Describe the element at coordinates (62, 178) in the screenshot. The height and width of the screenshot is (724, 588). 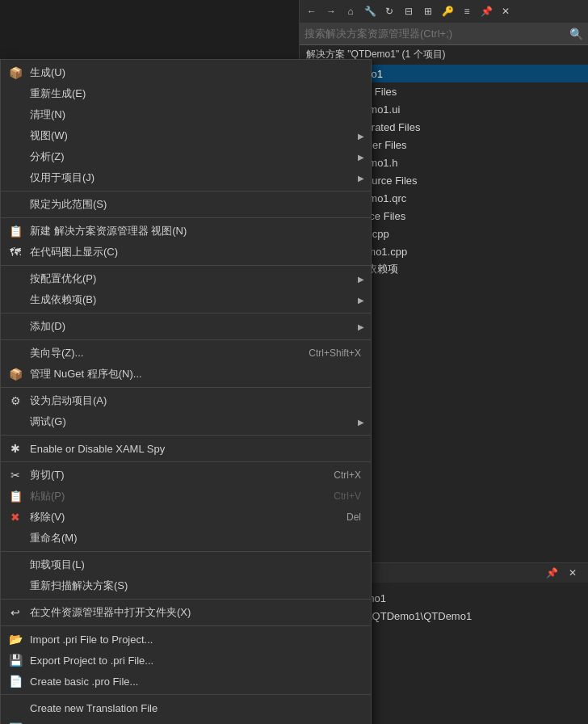
I see `menu-label-project-only: 仅用于项目(J)` at that location.